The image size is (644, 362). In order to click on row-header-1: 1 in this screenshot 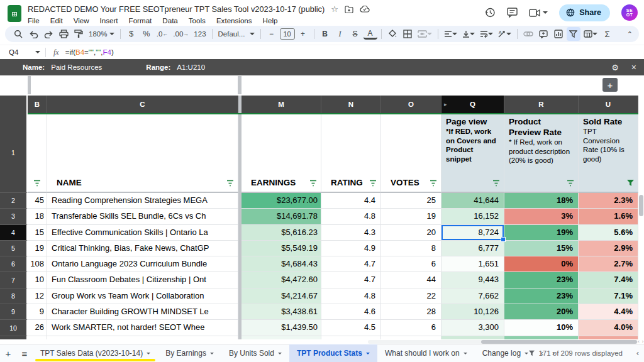, I will do `click(14, 153)`.